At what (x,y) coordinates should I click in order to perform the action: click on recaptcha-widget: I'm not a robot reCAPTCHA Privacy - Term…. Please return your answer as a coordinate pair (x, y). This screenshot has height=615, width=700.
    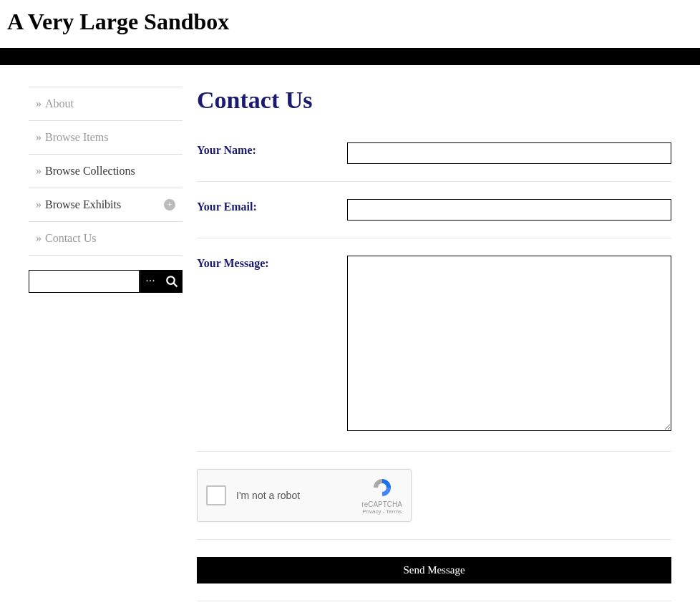
    Looking at the image, I should click on (304, 495).